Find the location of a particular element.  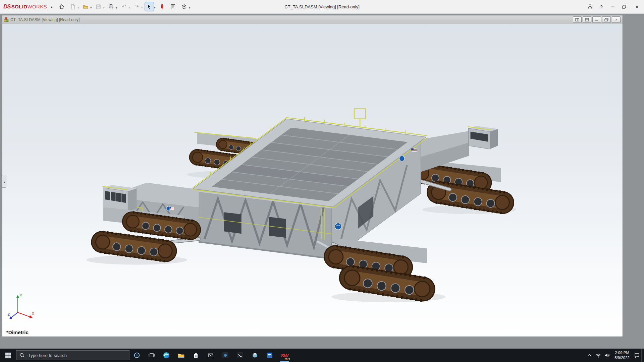

new-document-icon is located at coordinates (73, 7).